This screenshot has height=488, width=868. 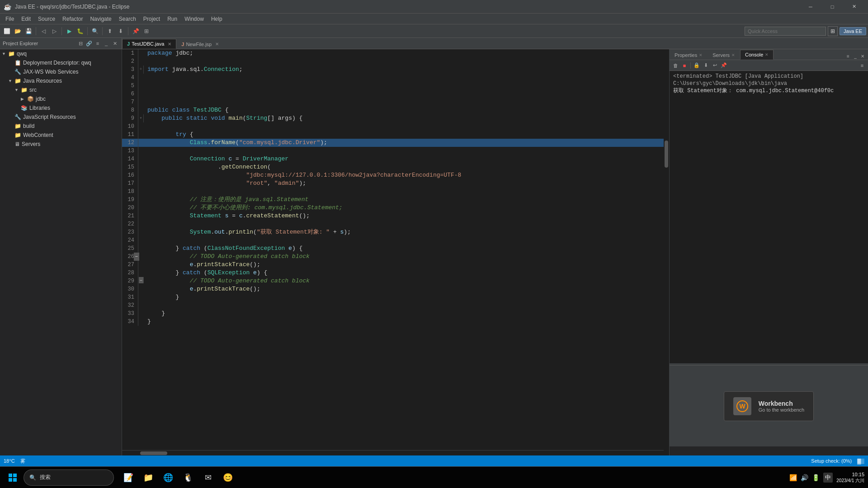 What do you see at coordinates (393, 175) in the screenshot?
I see `code-line-16: 16 "jdbc:mysql://127.0.0.1:3306/how2java…` at bounding box center [393, 175].